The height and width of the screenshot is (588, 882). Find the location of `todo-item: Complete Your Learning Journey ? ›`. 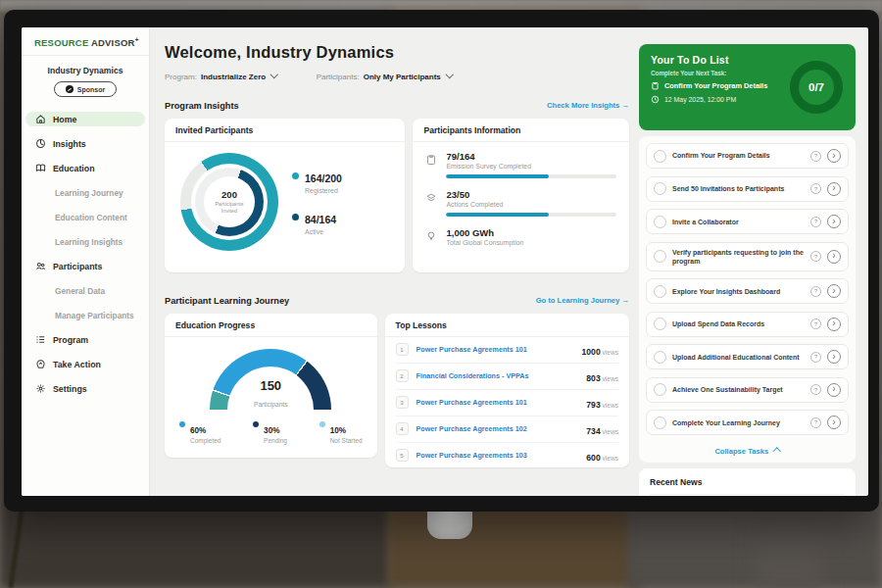

todo-item: Complete Your Learning Journey ? › is located at coordinates (747, 422).